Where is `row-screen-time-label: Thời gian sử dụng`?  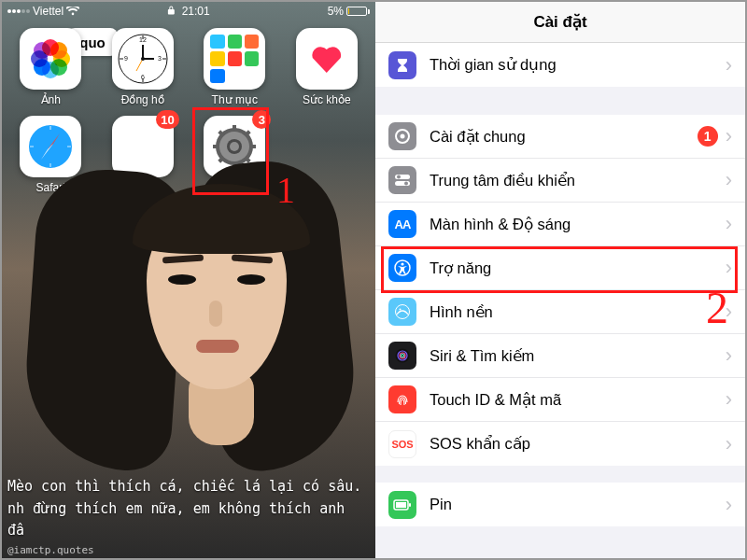 row-screen-time-label: Thời gian sử dụng is located at coordinates (575, 65).